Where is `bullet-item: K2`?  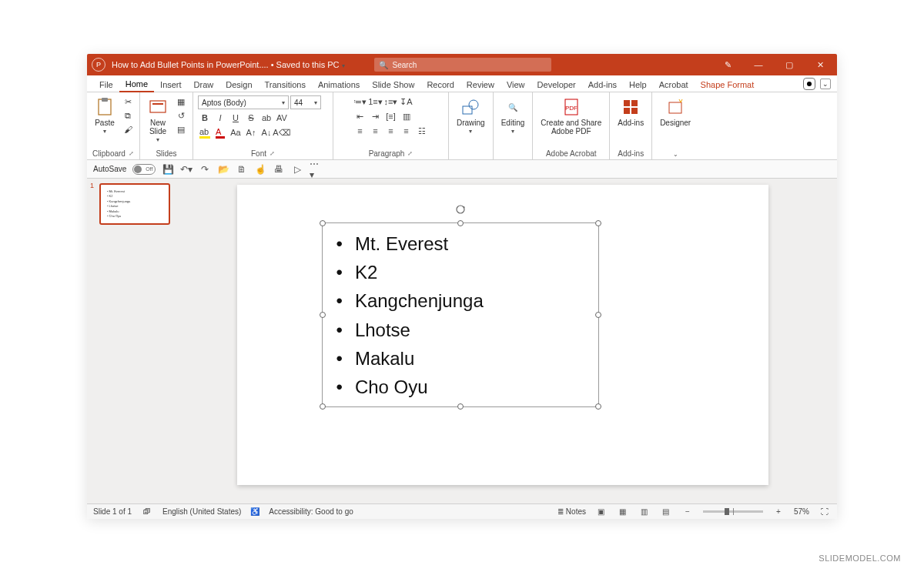 bullet-item: K2 is located at coordinates (460, 273).